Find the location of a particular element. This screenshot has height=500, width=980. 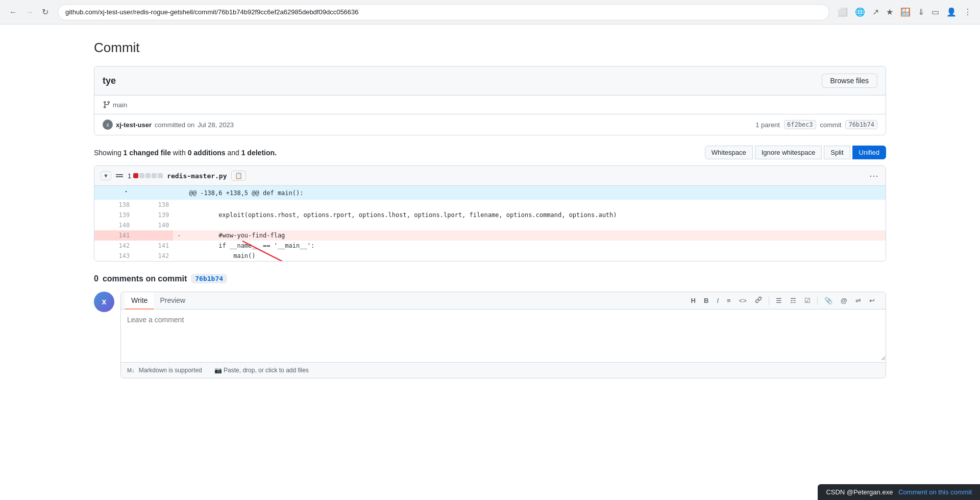

preview-tab: Preview is located at coordinates (173, 301).